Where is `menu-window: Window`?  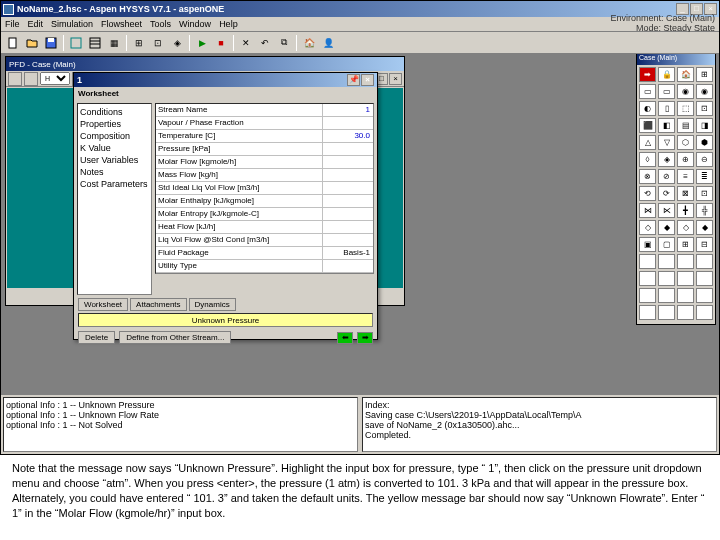
menu-window: Window is located at coordinates (195, 24).